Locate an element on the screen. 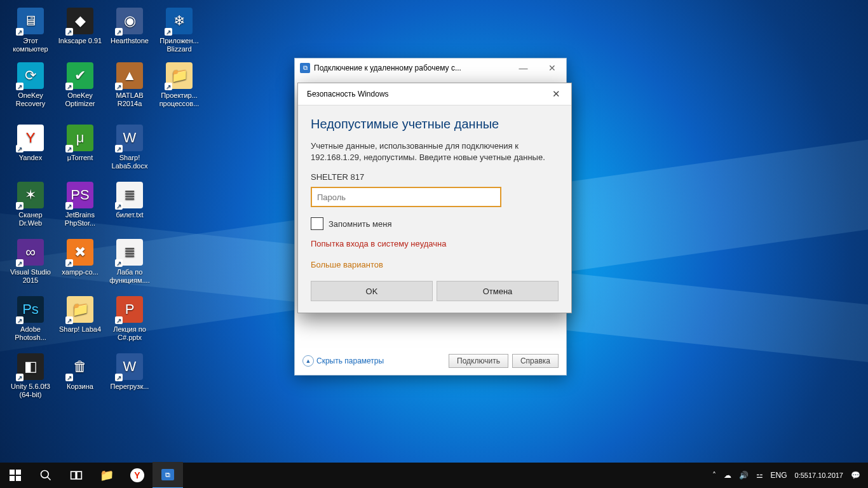 The width and height of the screenshot is (868, 488). desktop-icon-txt-laba: ≣↗Лаба по функциям.... is located at coordinates (130, 262).